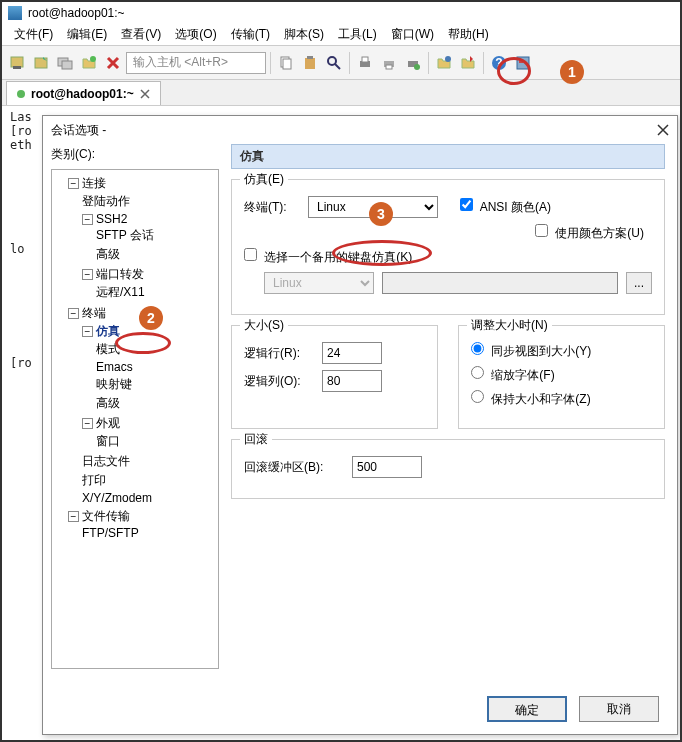 The height and width of the screenshot is (742, 682). What do you see at coordinates (279, 382) in the screenshot?
I see `cols-label: 逻辑列(O):` at bounding box center [279, 382].